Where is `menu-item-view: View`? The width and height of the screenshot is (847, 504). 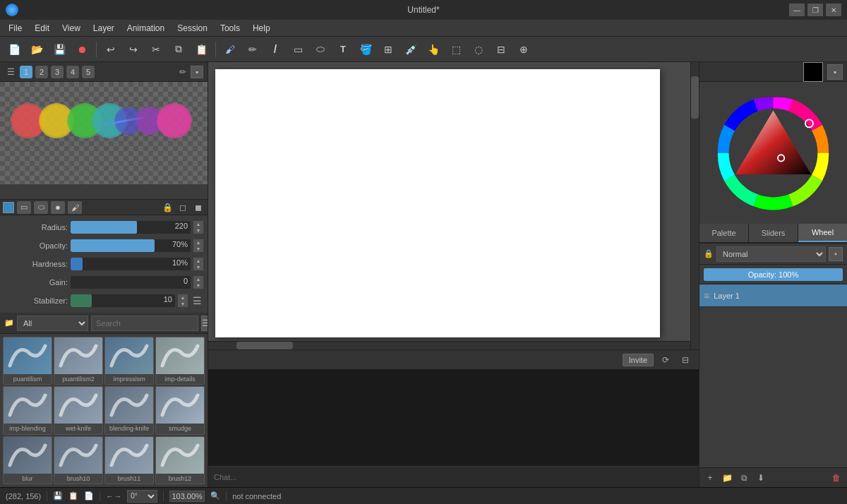 menu-item-view: View is located at coordinates (71, 28).